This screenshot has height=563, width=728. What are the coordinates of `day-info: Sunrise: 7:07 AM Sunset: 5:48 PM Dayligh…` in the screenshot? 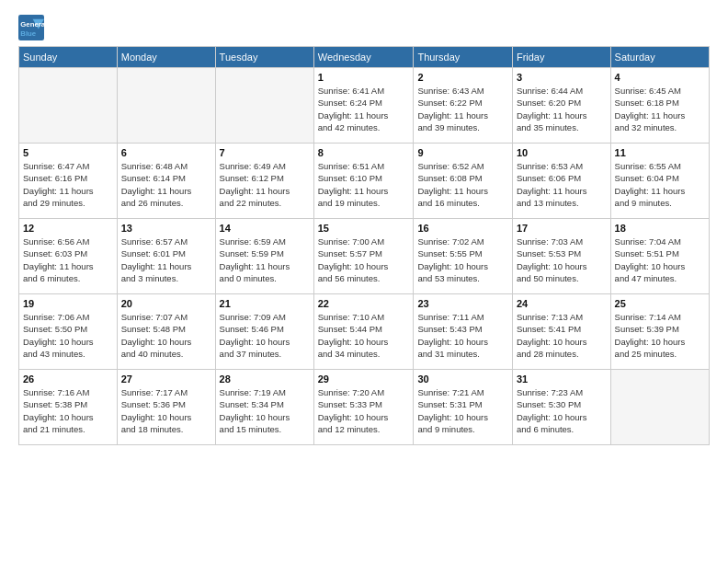 It's located at (166, 335).